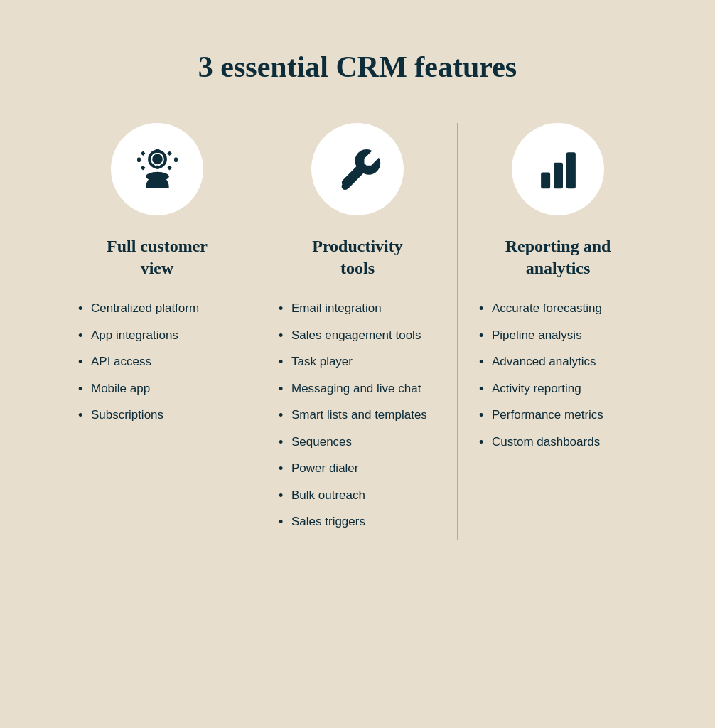  Describe the element at coordinates (157, 366) in the screenshot. I see `customer-view-list: Centralized platform App integrations AP…` at that location.